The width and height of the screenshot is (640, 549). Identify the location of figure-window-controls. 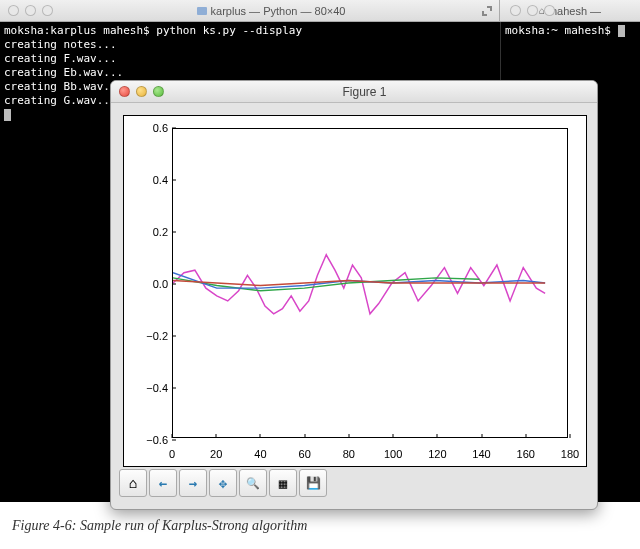
(142, 92).